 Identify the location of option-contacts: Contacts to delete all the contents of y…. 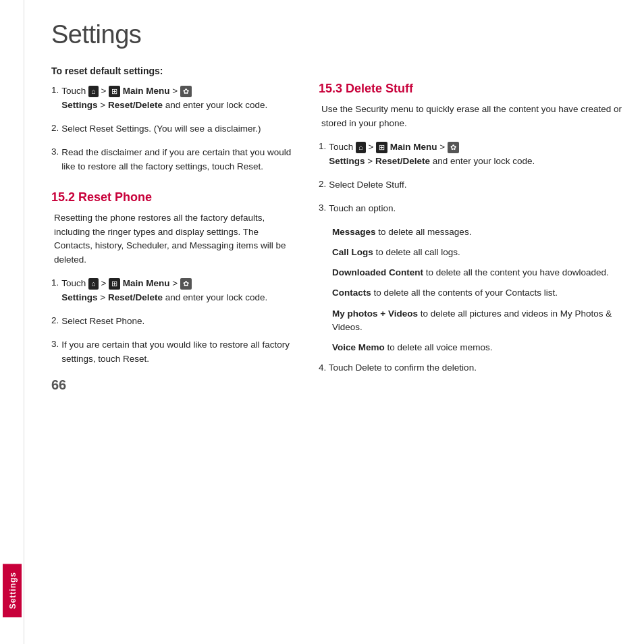
(478, 293).